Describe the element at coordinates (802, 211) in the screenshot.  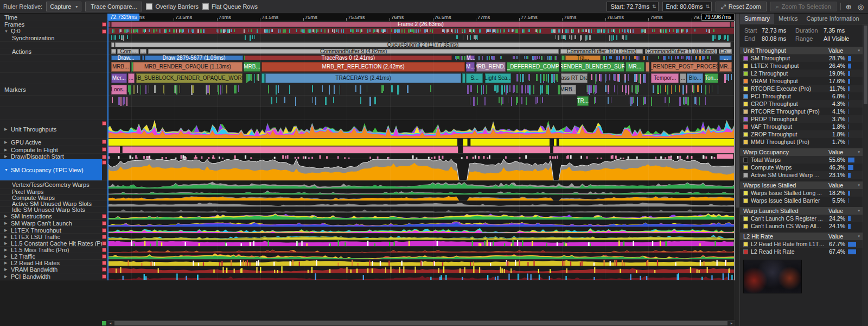
I see `metric-section-header: Warp Launch StalledValue▾` at that location.